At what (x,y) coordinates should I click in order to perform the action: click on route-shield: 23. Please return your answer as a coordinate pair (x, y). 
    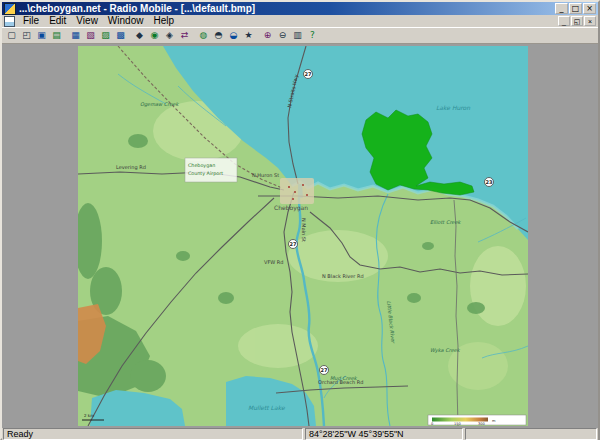
    Looking at the image, I should click on (490, 182).